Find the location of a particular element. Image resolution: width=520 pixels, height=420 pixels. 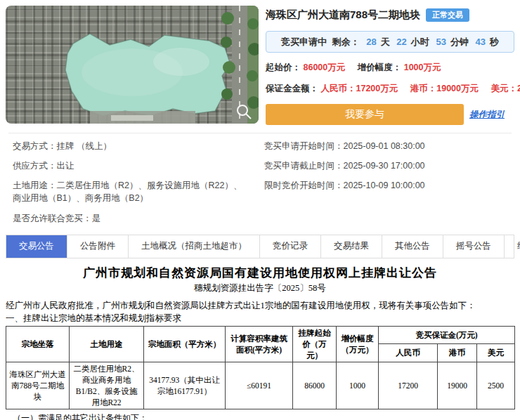

col-header-area: 宗地面积（平方米） is located at coordinates (185, 344).